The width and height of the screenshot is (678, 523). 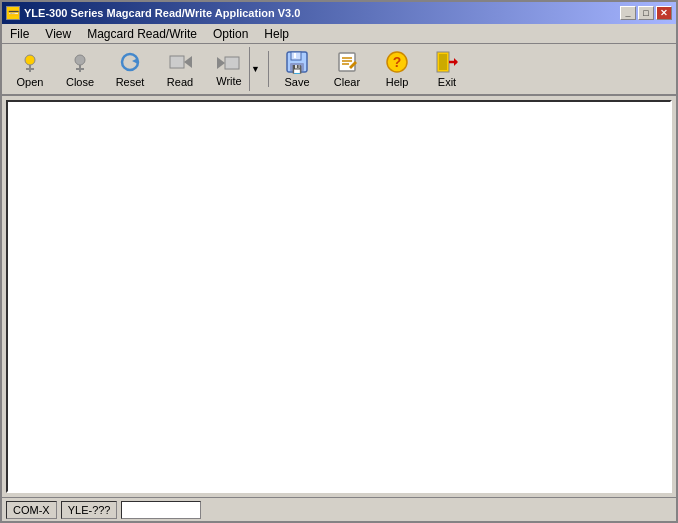 I want to click on menu-bar: File View Magcard Read/Write Option Help, so click(x=339, y=34).